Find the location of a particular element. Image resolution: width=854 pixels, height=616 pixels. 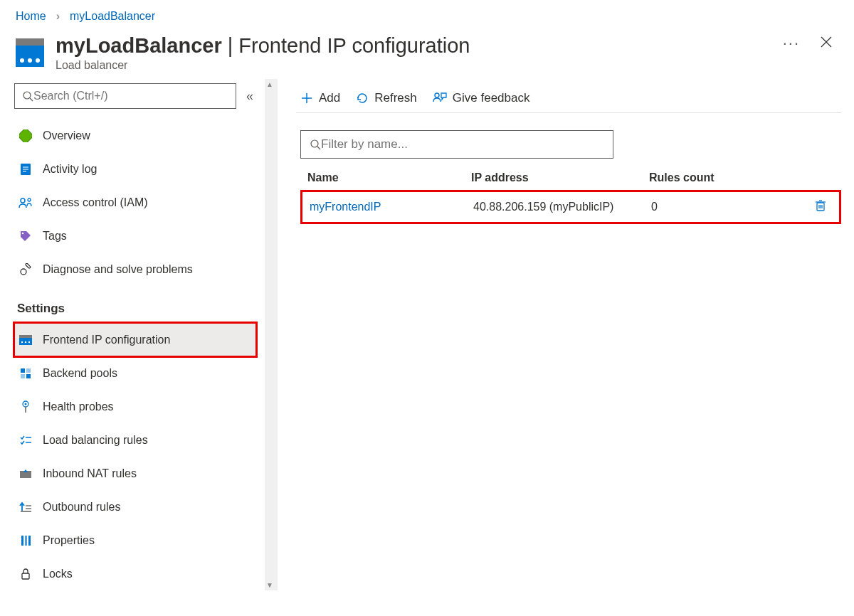

column-header-name: Name is located at coordinates (389, 178).